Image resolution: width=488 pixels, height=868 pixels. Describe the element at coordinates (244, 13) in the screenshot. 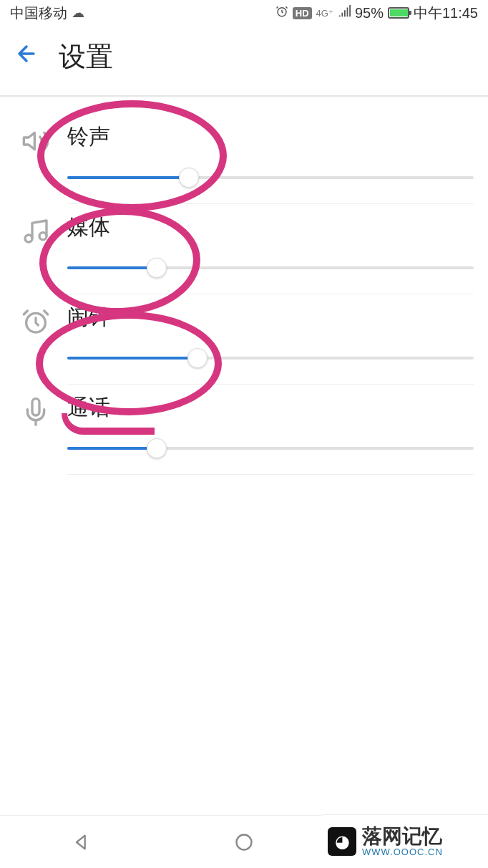

I see `status-bar: 中国移动 ☁ HD 4G⁺ 95% 中午11:45` at that location.